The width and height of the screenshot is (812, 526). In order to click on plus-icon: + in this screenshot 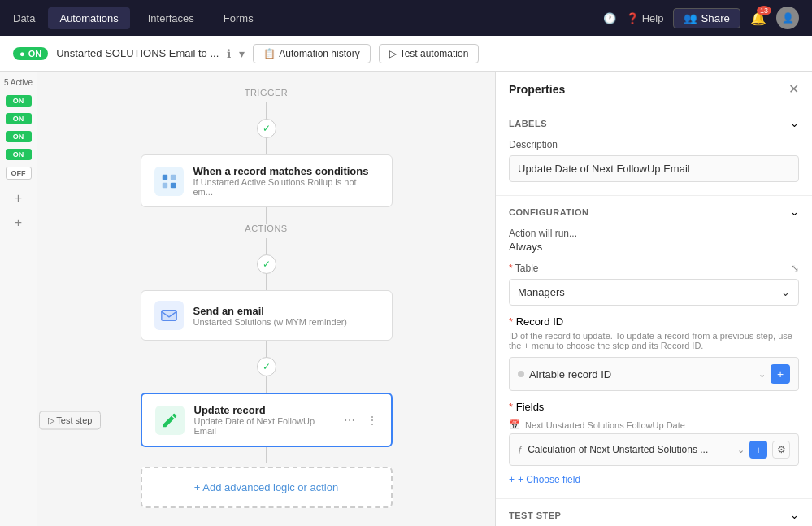, I will do `click(512, 480)`.